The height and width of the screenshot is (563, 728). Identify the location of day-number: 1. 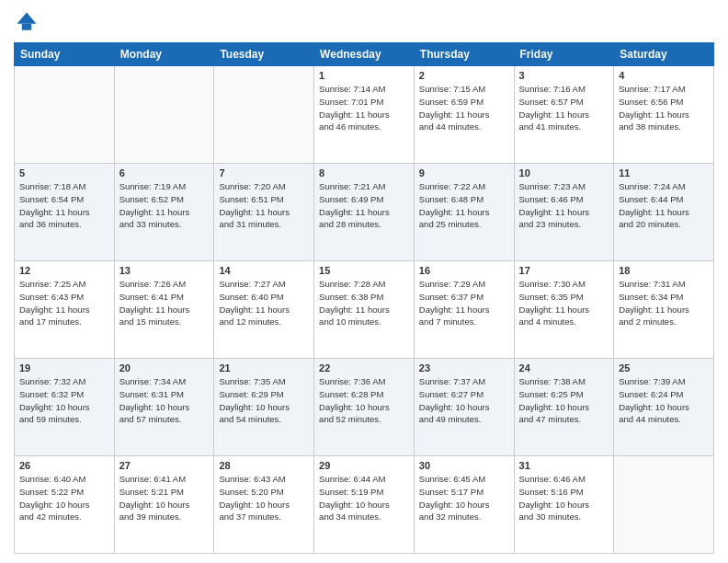
(364, 75).